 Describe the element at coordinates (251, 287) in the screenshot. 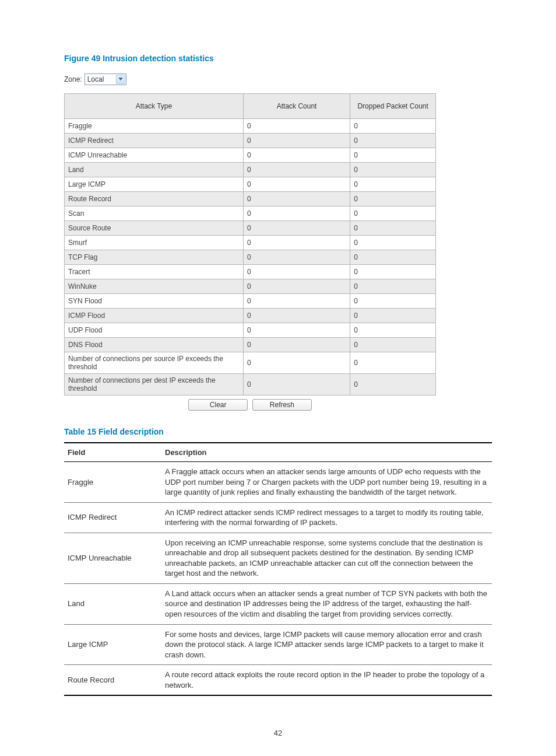

I see `table-row: WinNuke00` at that location.